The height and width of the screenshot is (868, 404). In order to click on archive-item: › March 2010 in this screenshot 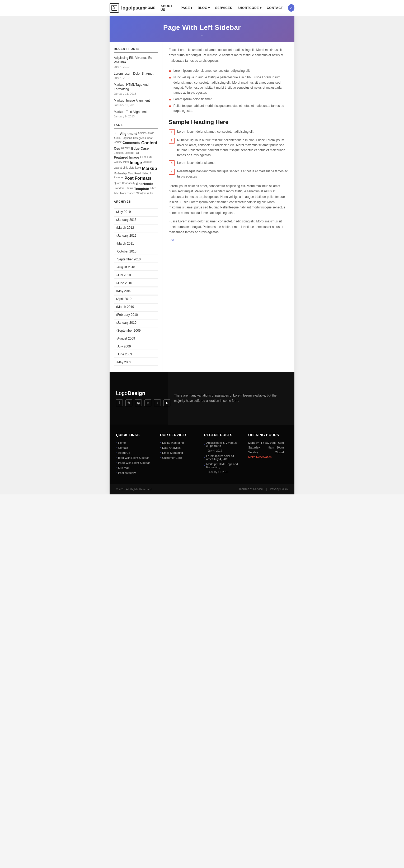, I will do `click(136, 307)`.